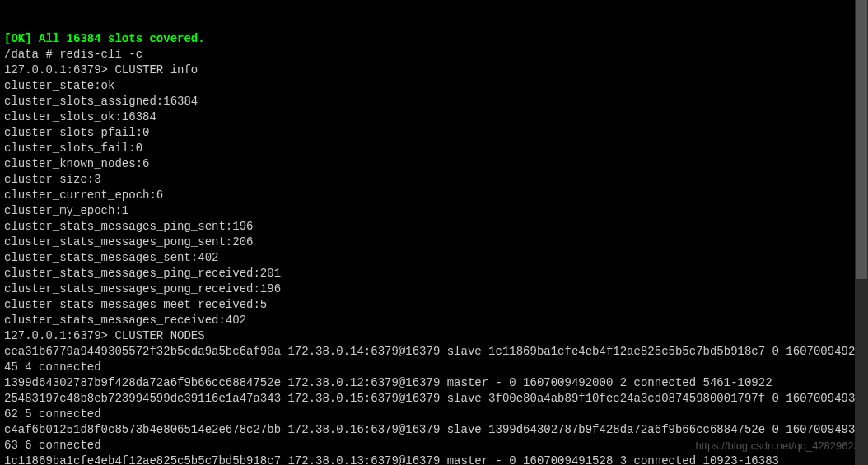 This screenshot has height=465, width=868. What do you see at coordinates (434, 227) in the screenshot?
I see `terminal-line: cluster_stats_messages_ping_sent:196` at bounding box center [434, 227].